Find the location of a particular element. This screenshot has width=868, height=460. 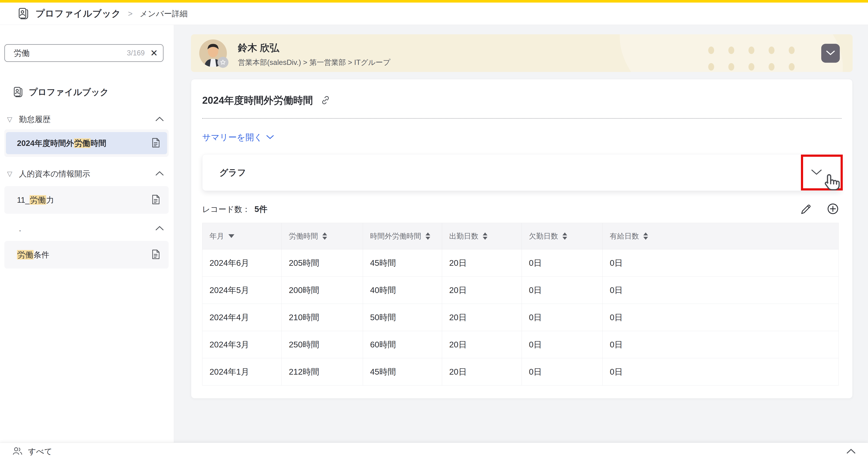

table-row: 2024年1月 212時間 45時間 20日 0日 0日 is located at coordinates (521, 372).